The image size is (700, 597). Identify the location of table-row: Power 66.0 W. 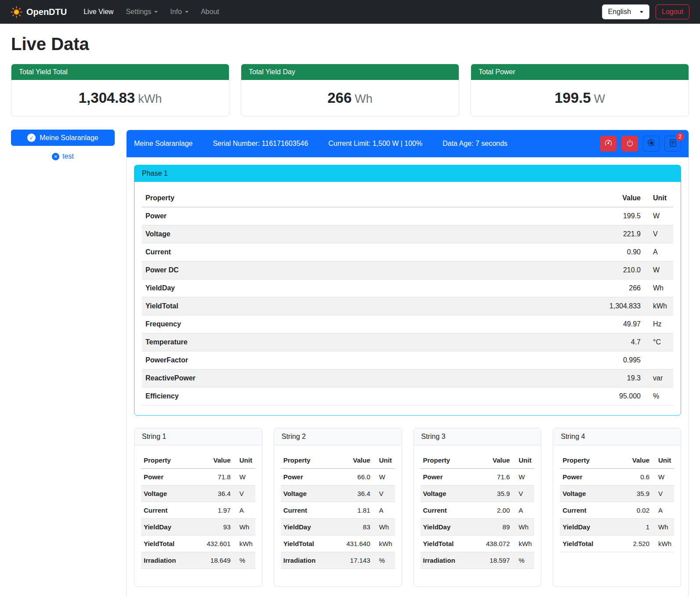
(338, 477).